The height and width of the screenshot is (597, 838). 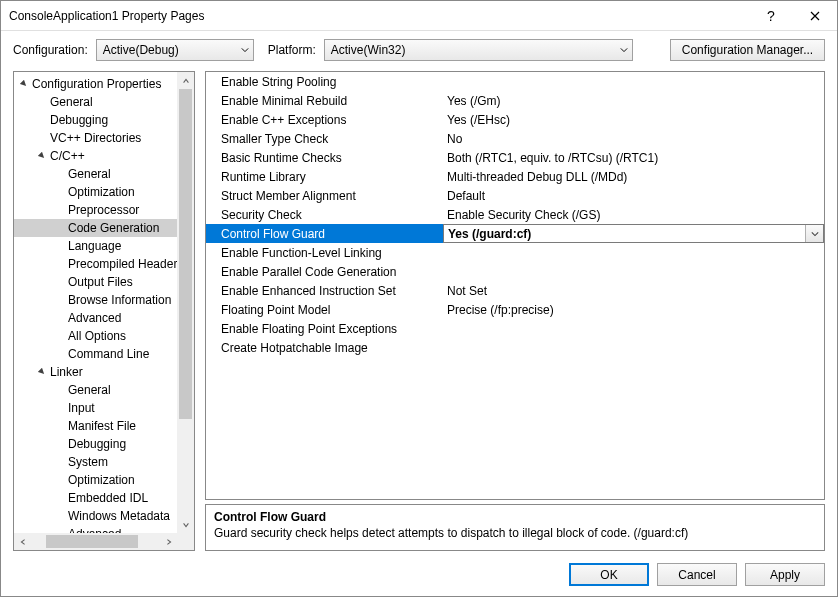 I want to click on tree-item: System, so click(x=96, y=462).